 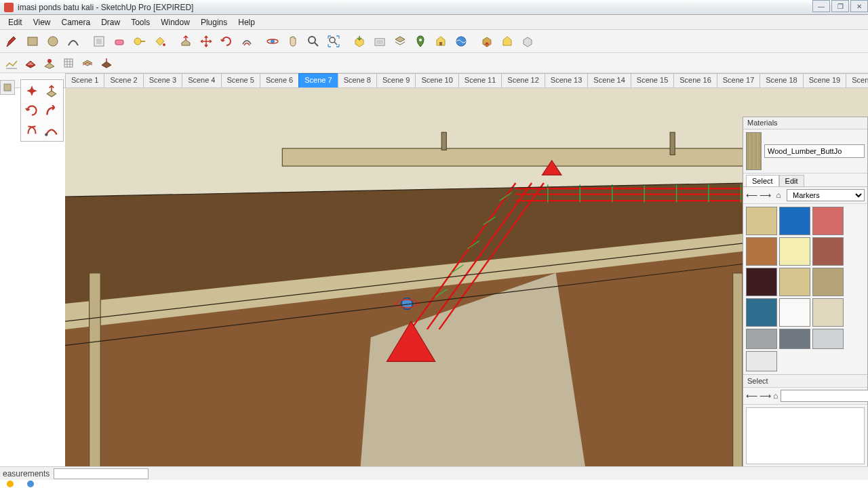 I want to click on sandbox-flip-icon, so click(x=106, y=63).